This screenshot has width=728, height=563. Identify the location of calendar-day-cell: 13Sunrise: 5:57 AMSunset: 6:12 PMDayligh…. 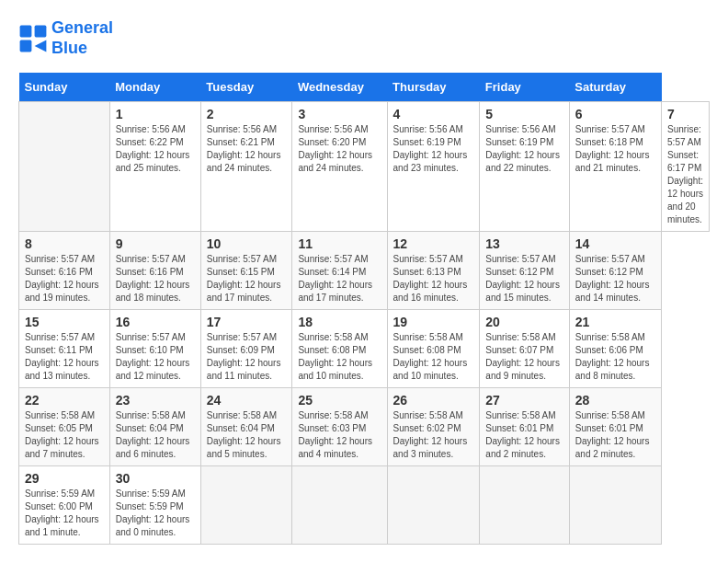
(524, 270).